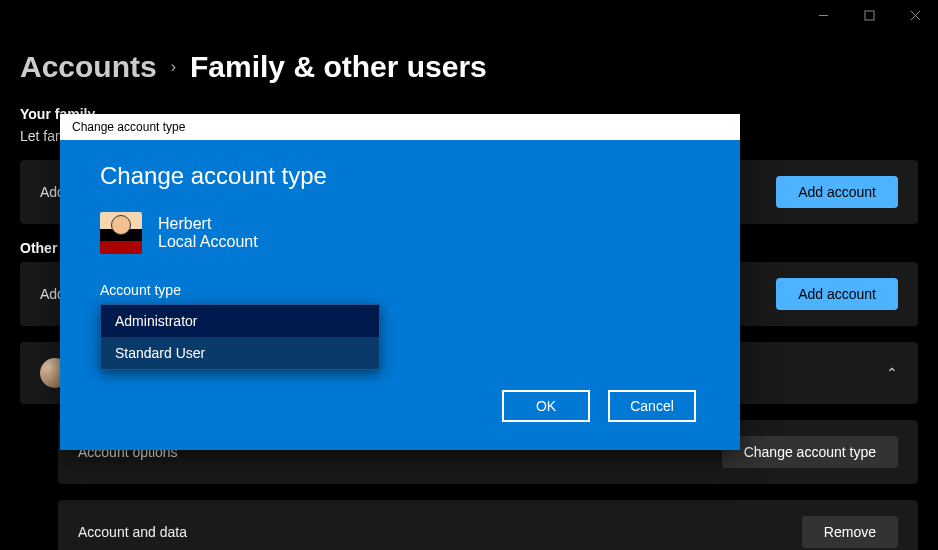 The image size is (938, 550). Describe the element at coordinates (240, 353) in the screenshot. I see `dropdown-option-standard-user: Standard User` at that location.